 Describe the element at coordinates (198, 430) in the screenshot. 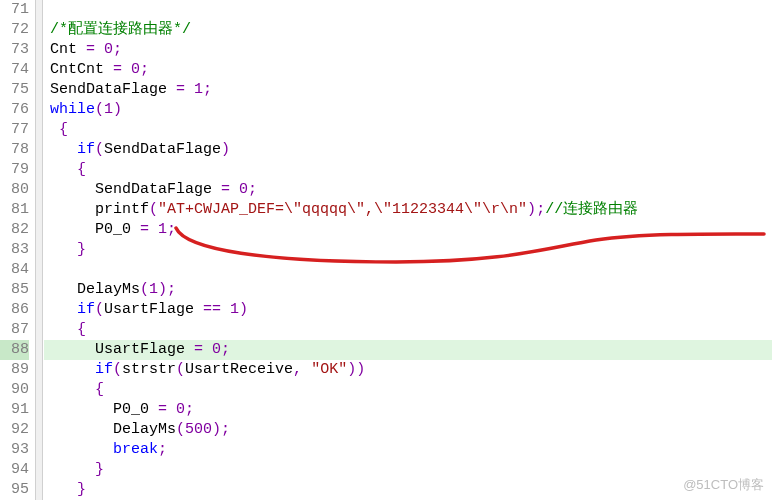

I see `number: 500` at that location.